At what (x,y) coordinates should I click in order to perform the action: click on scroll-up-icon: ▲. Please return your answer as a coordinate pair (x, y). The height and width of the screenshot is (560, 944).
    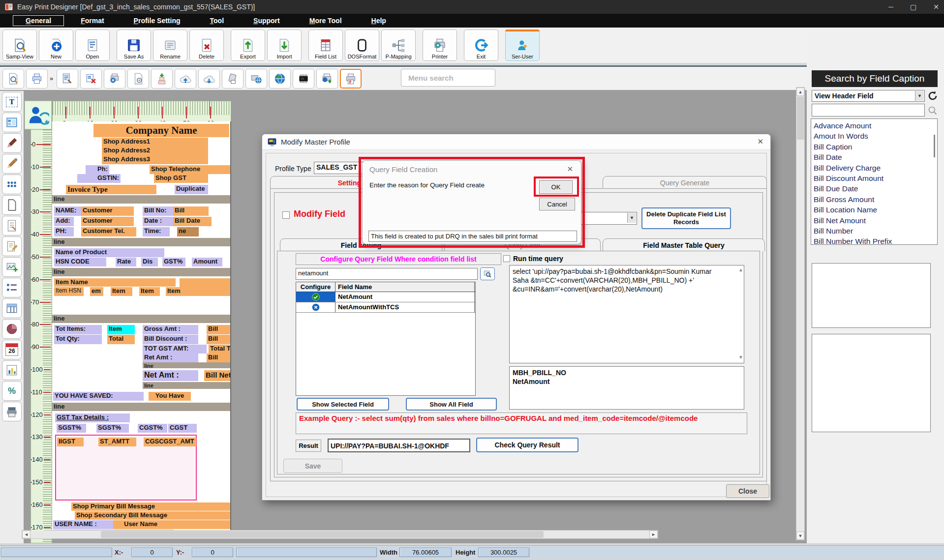
    Looking at the image, I should click on (800, 91).